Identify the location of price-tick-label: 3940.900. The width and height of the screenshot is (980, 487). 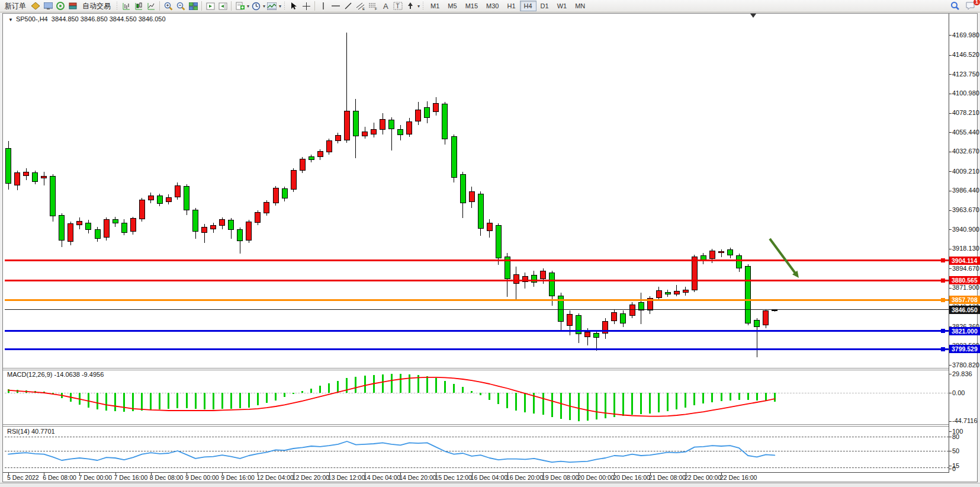
(966, 229).